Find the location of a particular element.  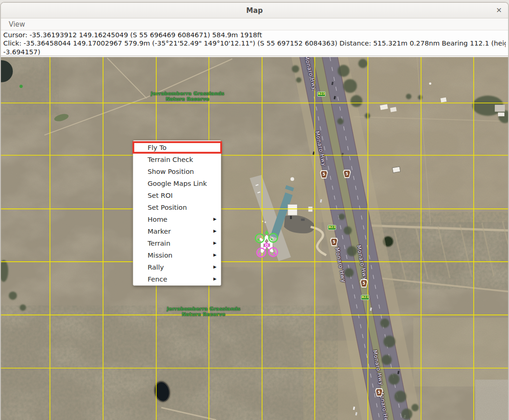

menu-item-terrain: Terrain▶ is located at coordinates (177, 243).